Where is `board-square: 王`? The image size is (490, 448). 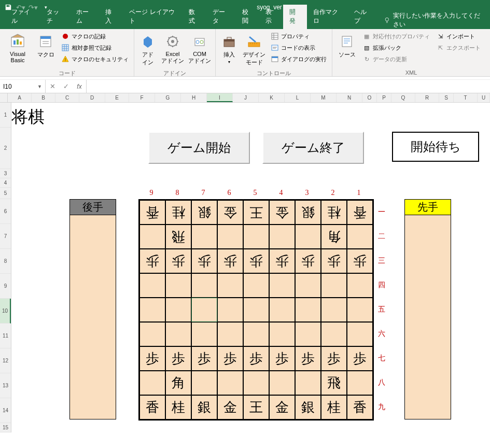 board-square: 王 is located at coordinates (256, 408).